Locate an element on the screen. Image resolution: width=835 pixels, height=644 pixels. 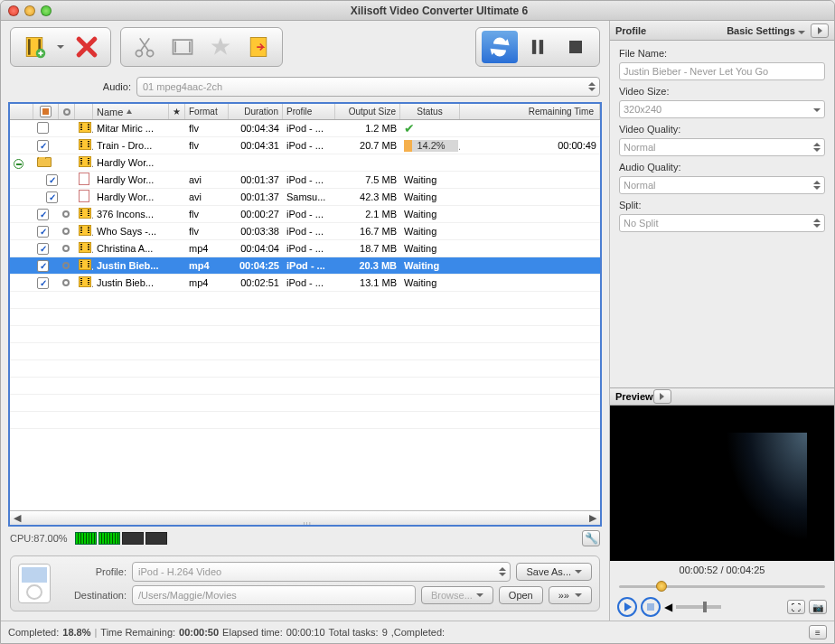
col-target is located at coordinates (67, 112).